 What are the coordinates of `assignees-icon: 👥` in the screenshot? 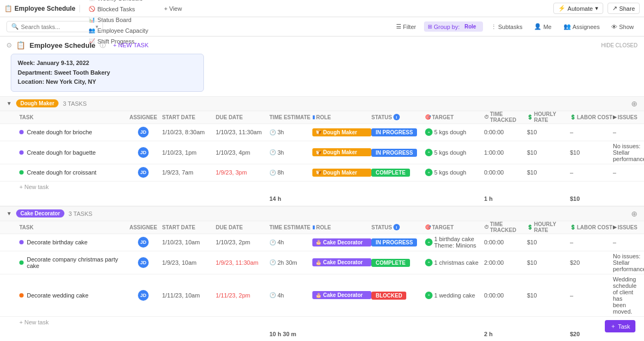 It's located at (567, 27).